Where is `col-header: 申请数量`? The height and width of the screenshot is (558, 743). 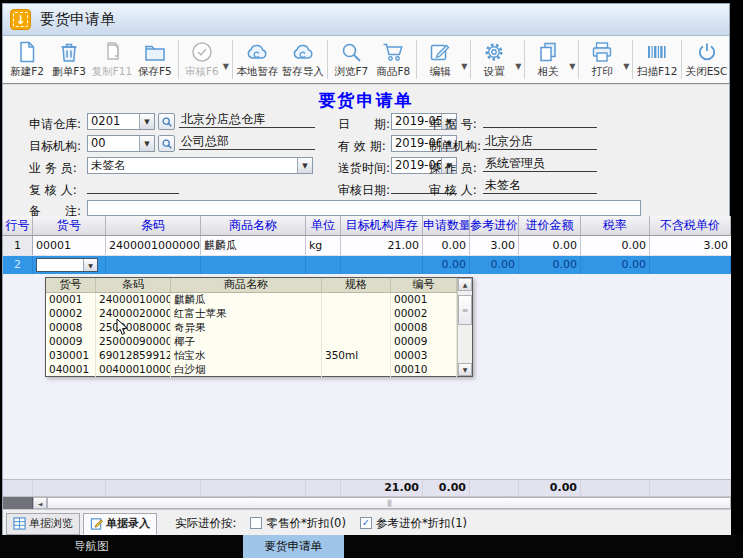 col-header: 申请数量 is located at coordinates (446, 226).